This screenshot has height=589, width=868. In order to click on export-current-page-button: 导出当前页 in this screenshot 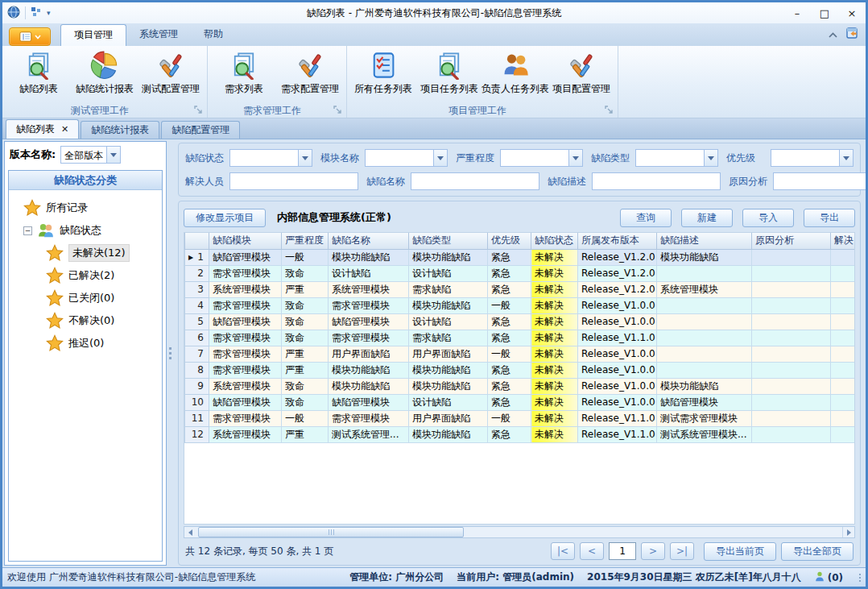, I will do `click(740, 551)`.